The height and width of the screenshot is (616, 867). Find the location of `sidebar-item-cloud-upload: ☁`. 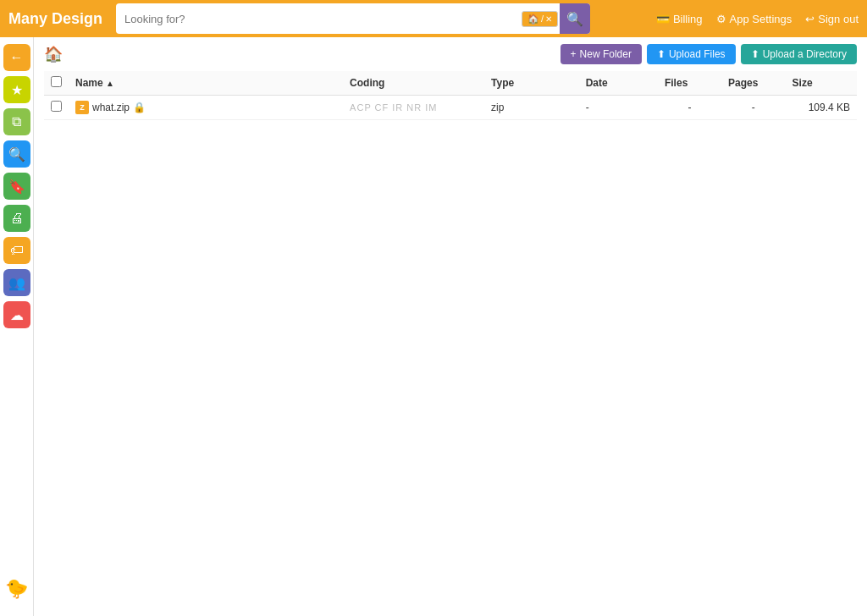

sidebar-item-cloud-upload: ☁ is located at coordinates (17, 315).